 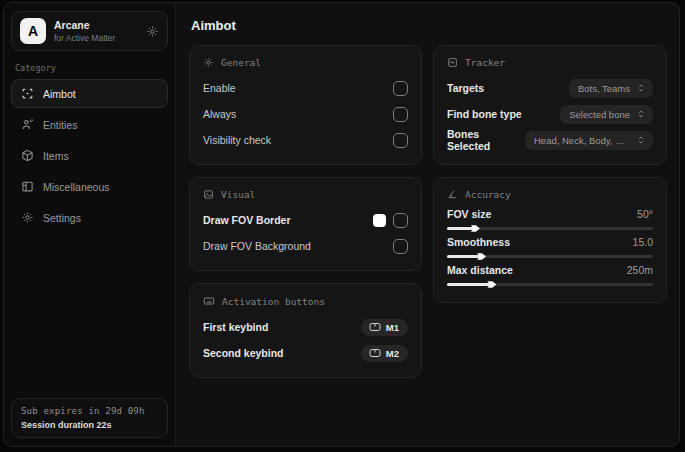 I want to click on setting-label: Smoothness, so click(x=478, y=242).